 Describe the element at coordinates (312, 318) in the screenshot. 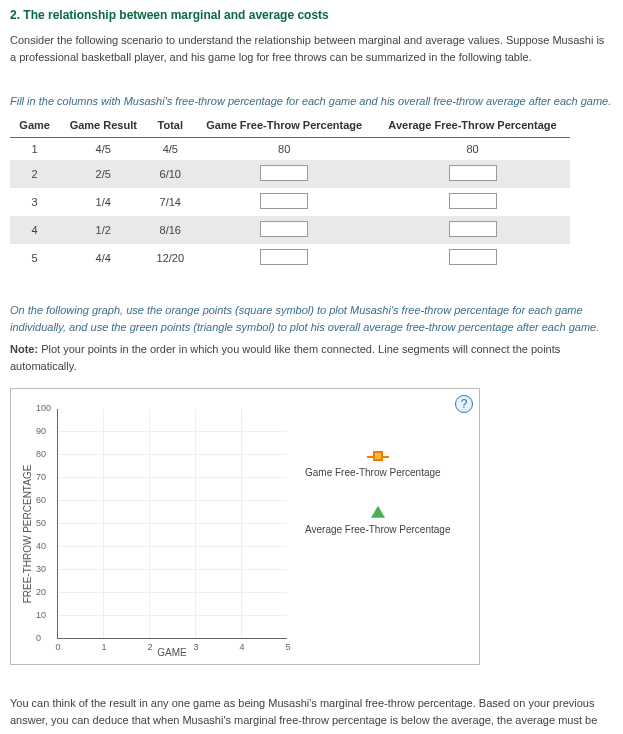

I see `graph-instruction: On the following graph, use the orange p…` at that location.